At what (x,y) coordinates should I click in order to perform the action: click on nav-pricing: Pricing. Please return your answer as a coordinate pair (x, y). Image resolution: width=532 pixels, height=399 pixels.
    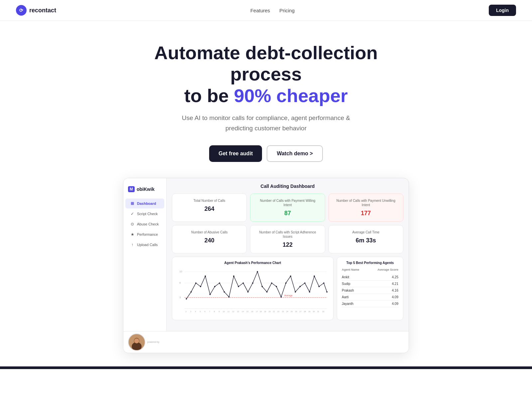
    Looking at the image, I should click on (287, 11).